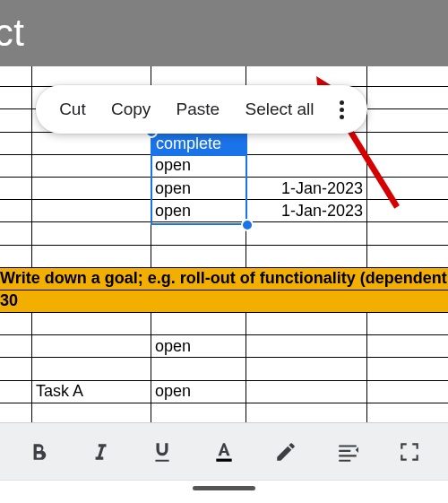 The image size is (448, 503). What do you see at coordinates (224, 488) in the screenshot?
I see `drag-handle` at bounding box center [224, 488].